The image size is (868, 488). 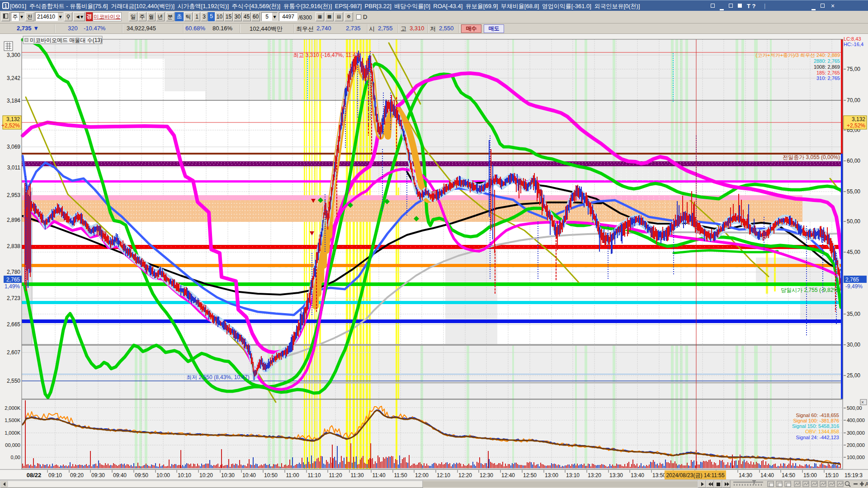 I want to click on svg-text: 2,550, so click(x=14, y=381).